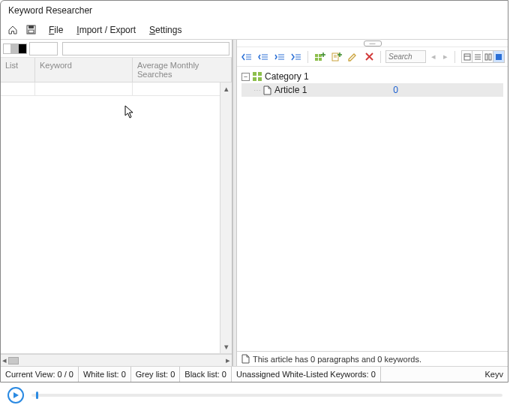 This screenshot has width=510, height=420. What do you see at coordinates (372, 358) in the screenshot?
I see `right-panel-status: This article has 0 paragraphs and 0 keyw…` at bounding box center [372, 358].